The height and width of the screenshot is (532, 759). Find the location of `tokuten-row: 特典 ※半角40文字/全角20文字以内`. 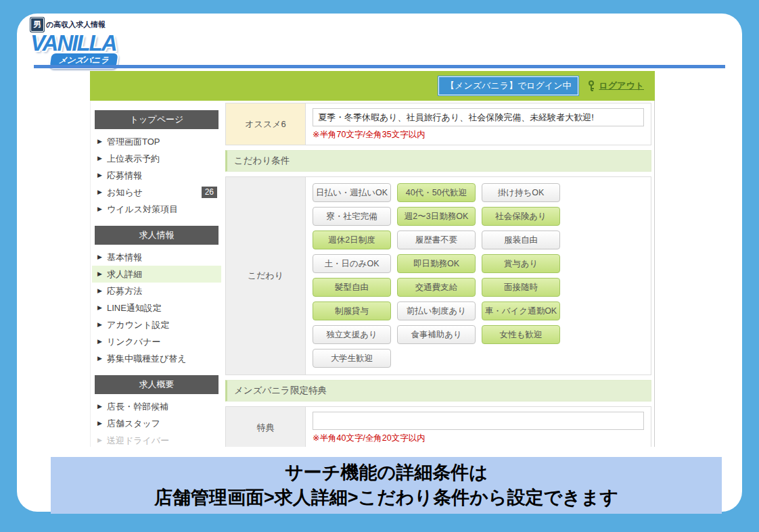

tokuten-row: 特典 ※半角40文字/全角20文字以内 is located at coordinates (438, 427).